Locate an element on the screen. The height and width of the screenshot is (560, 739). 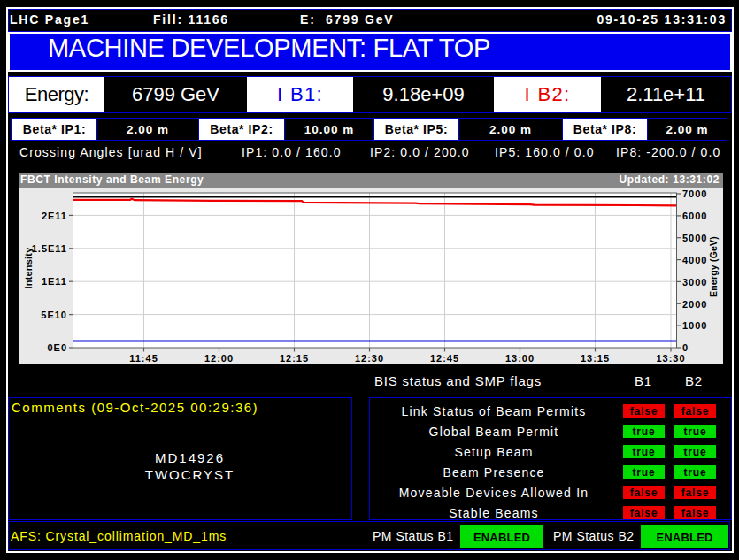
svg-text: Intensity is located at coordinates (28, 268).